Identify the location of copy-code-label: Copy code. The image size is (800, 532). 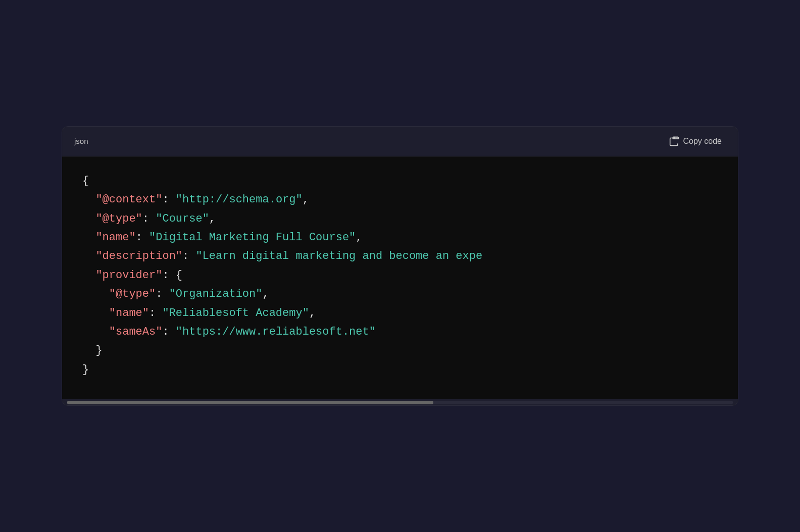
(703, 141).